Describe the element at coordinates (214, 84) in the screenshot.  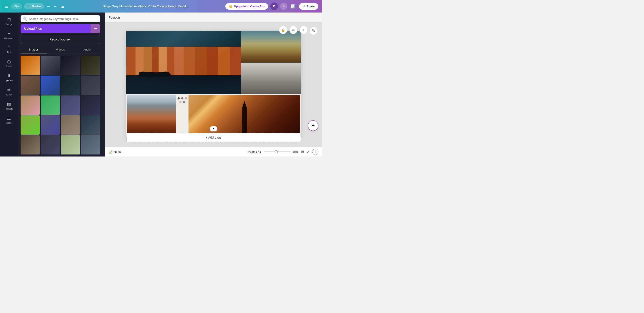
I see `collage-canvas` at that location.